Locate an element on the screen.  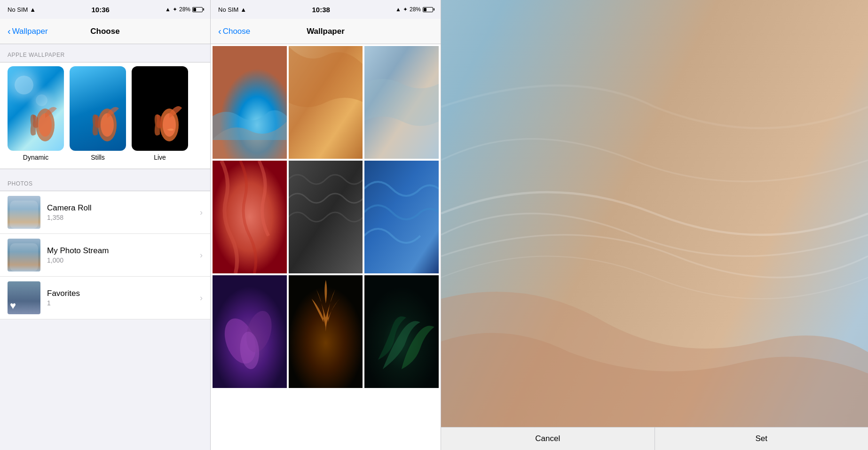
photo-row-camera-roll: Camera Roll 1,358 › is located at coordinates (105, 212).